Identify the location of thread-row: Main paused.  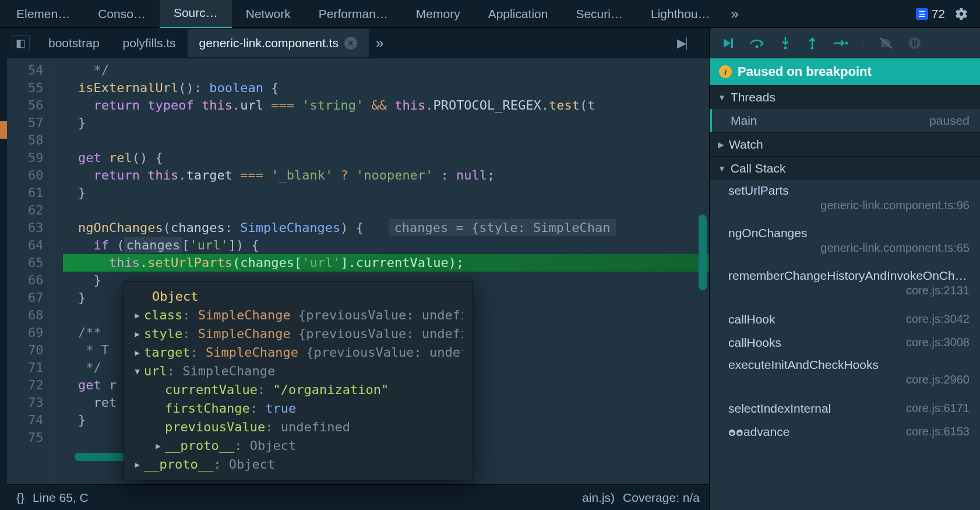
(845, 121).